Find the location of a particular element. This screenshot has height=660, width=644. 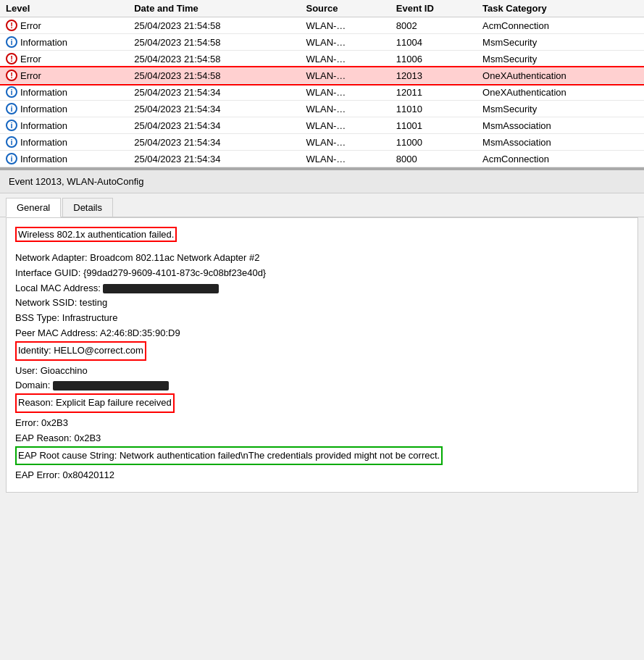

detail-line-11: EAP Reason: 0x2B3 is located at coordinates (322, 439).